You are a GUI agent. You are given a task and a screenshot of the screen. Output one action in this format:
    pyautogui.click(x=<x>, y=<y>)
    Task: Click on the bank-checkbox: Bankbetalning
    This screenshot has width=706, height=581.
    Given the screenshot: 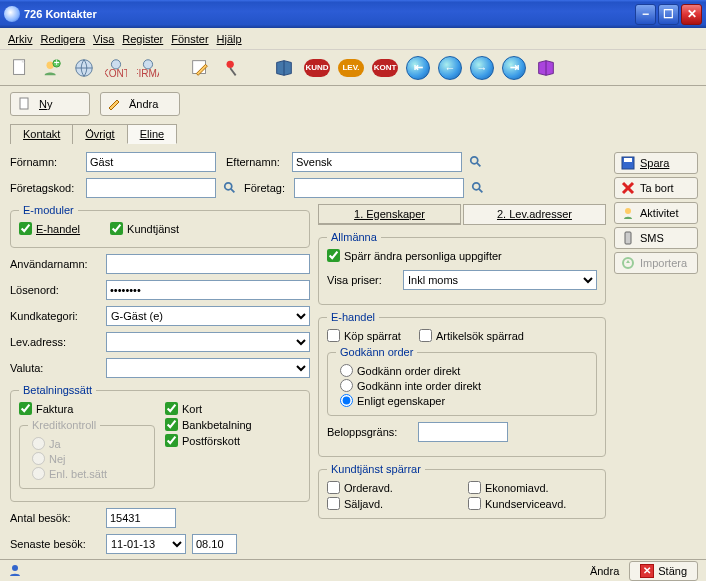 What is the action you would take?
    pyautogui.click(x=233, y=424)
    